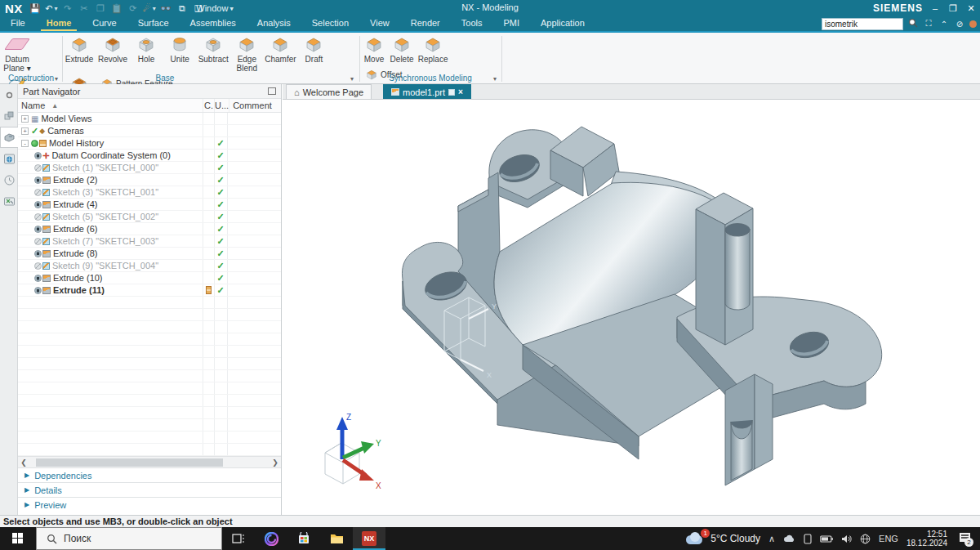 The height and width of the screenshot is (550, 980). I want to click on task-view-button, so click(238, 539).